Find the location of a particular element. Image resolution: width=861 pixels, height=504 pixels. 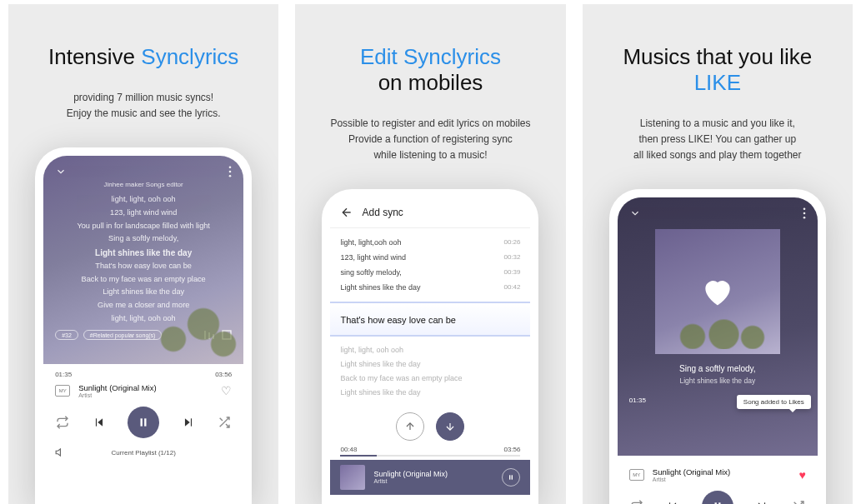

progress-bar is located at coordinates (430, 456).